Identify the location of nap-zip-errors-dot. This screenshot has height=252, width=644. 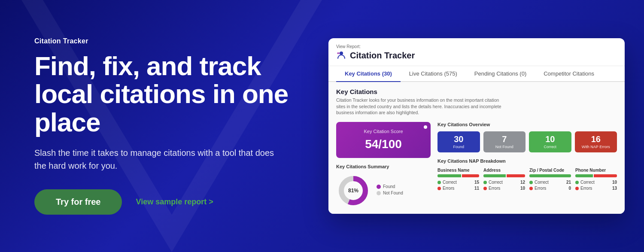
(531, 188).